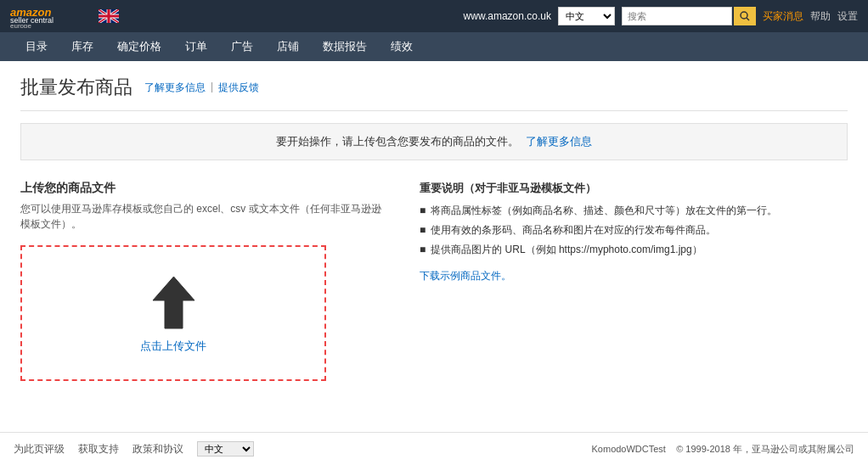 Image resolution: width=868 pixels, height=465 pixels. I want to click on logo: amazon seller central europe, so click(65, 16).